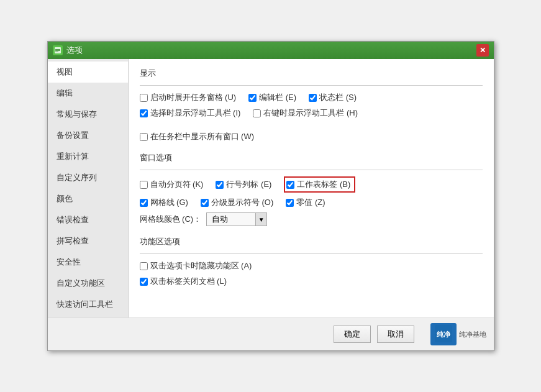 The image size is (541, 392). What do you see at coordinates (291, 185) in the screenshot?
I see `sheet-tab-checkbox` at bounding box center [291, 185].